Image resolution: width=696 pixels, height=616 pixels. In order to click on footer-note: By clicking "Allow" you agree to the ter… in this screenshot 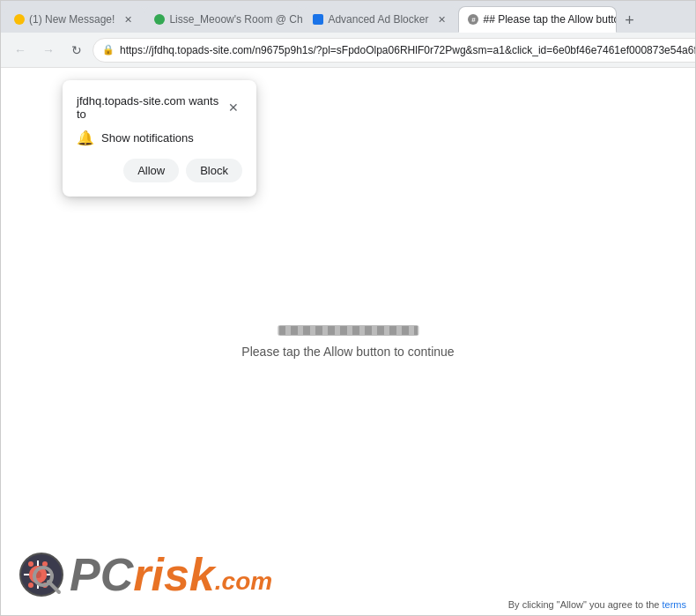, I will do `click(597, 605)`.